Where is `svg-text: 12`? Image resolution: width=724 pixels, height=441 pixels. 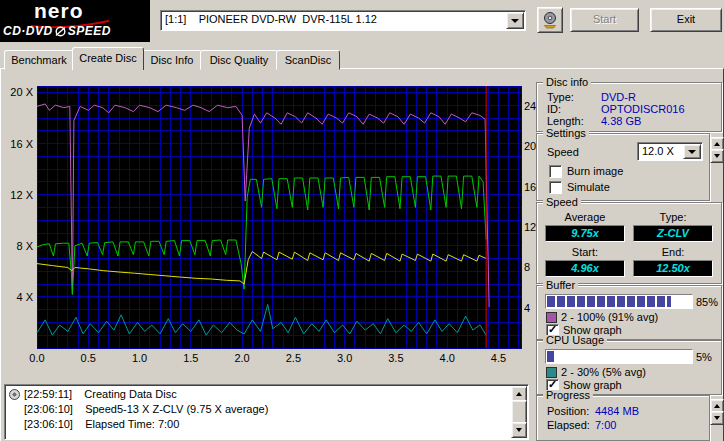
svg-text: 12 is located at coordinates (530, 227).